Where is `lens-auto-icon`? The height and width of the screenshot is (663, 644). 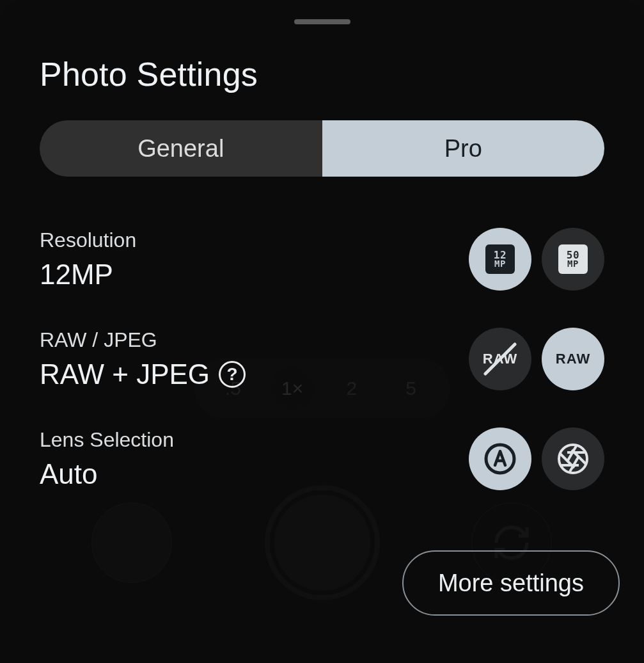
lens-auto-icon is located at coordinates (500, 459).